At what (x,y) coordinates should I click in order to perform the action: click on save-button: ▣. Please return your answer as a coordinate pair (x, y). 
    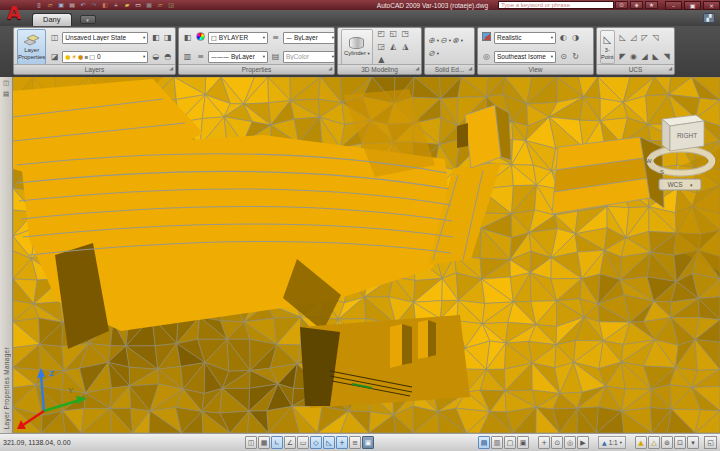
    Looking at the image, I should click on (61, 5).